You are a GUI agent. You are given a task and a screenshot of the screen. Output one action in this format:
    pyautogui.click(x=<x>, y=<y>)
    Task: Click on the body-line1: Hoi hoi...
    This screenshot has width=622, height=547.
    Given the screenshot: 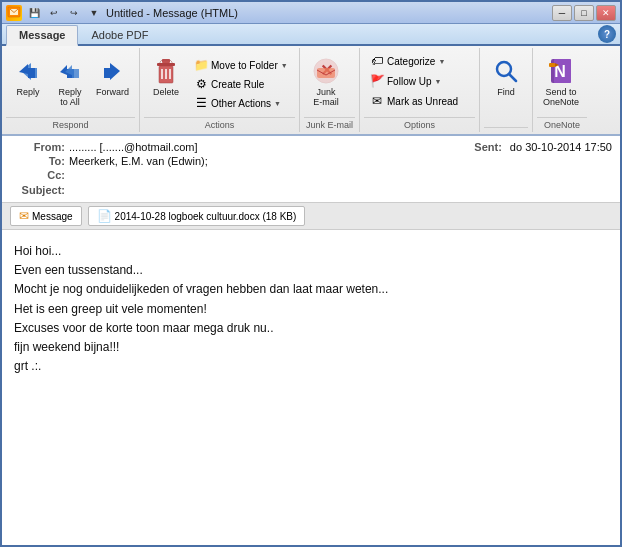 What is the action you would take?
    pyautogui.click(x=311, y=252)
    